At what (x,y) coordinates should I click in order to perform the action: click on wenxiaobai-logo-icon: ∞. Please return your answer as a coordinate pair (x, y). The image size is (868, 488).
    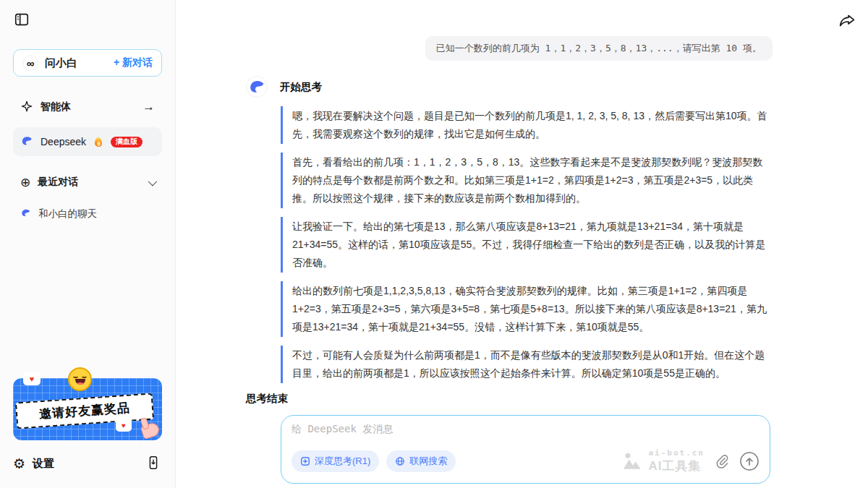
    Looking at the image, I should click on (30, 63).